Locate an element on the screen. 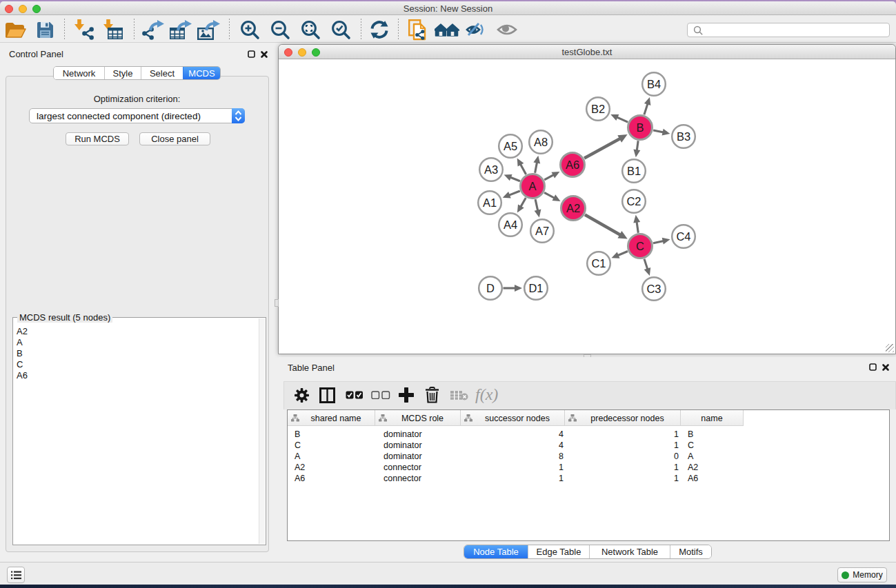 This screenshot has width=896, height=588. svg-text: B4 is located at coordinates (654, 84).